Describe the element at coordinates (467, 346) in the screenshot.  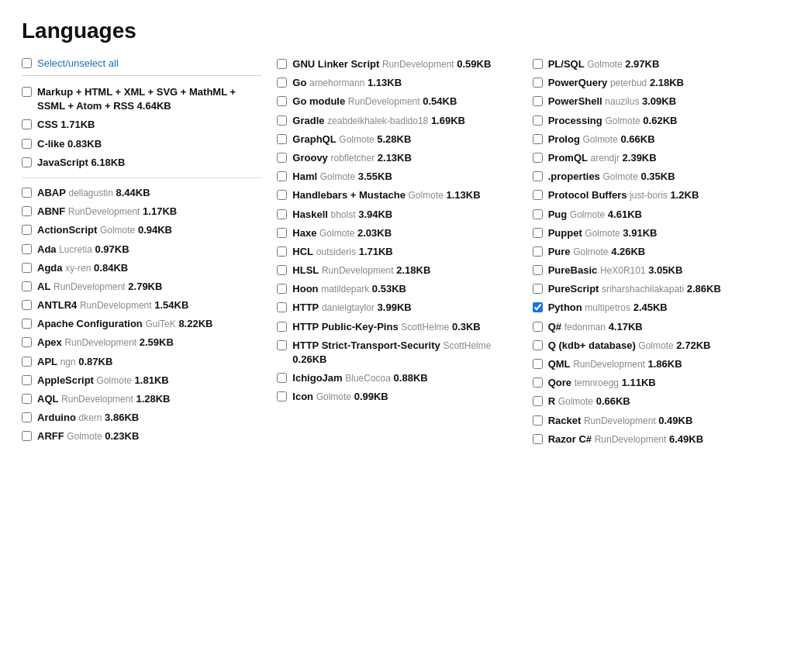
I see `lang-author: ScottHelme` at that location.